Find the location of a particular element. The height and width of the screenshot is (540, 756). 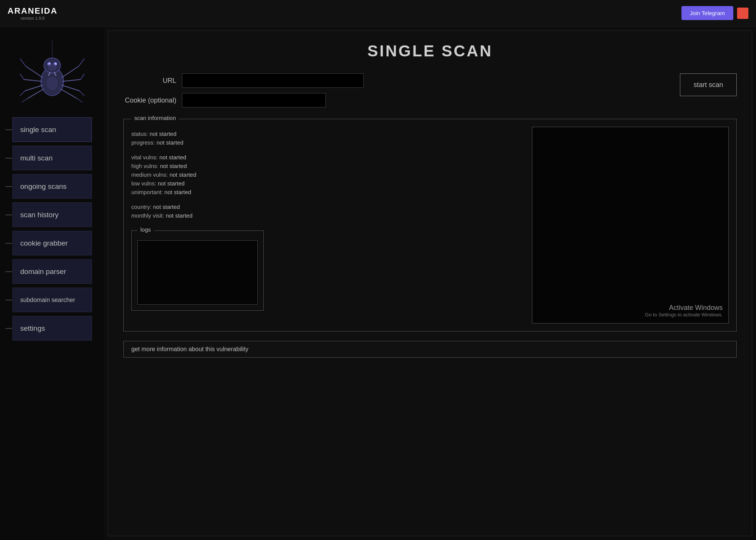

sidebar-item-cookie-grabber: cookie grabber is located at coordinates (52, 243).